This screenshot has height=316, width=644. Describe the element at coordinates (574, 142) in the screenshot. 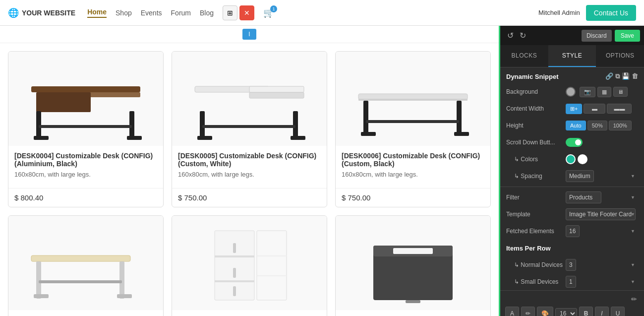

I see `scroll-down-toggle` at that location.